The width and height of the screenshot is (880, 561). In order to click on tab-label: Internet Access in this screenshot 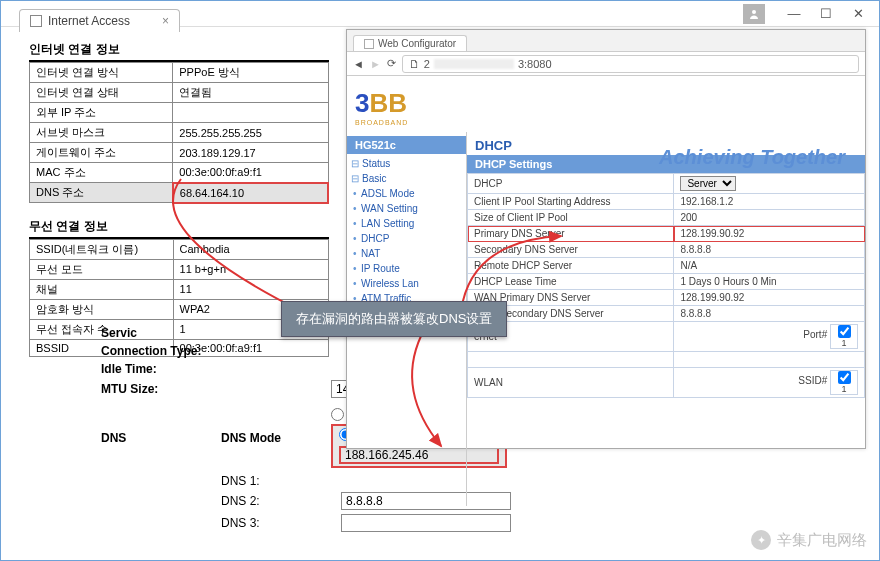, I will do `click(89, 21)`.